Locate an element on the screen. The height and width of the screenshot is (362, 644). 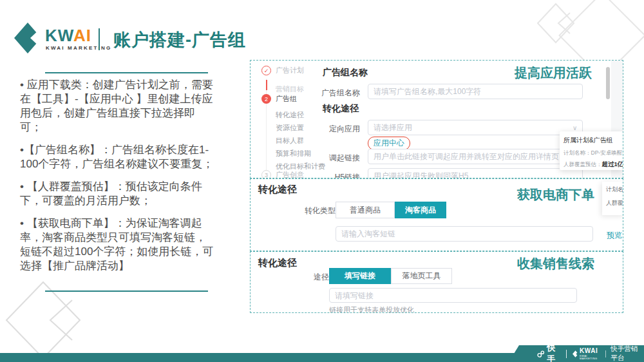
wizard-stepper: ✓ 广告计划 营销目标 2 广告组 转化途径 资源位置 目标人群 预算和排期 优… is located at coordinates (288, 122).